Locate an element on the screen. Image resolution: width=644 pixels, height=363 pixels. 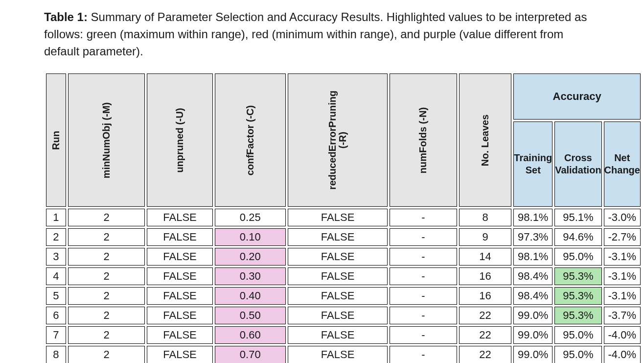
cell-no-leaves: 9 is located at coordinates (485, 237).